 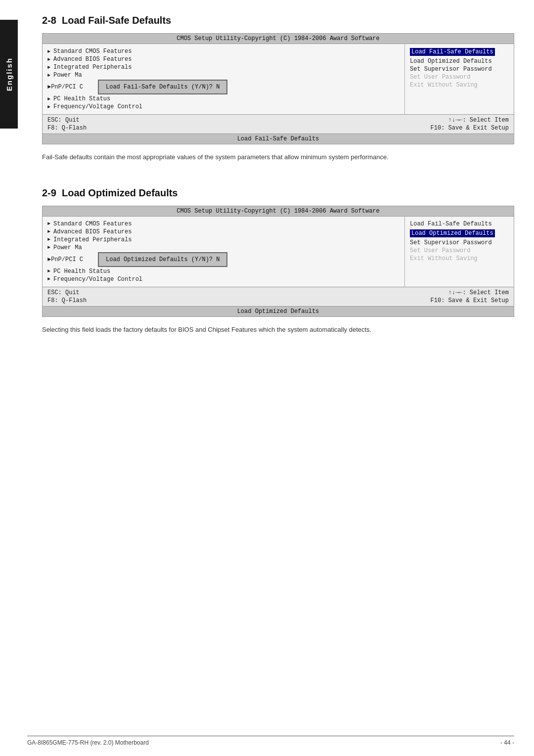 I want to click on bios-right-panel-2: Load Fail-Safe Defaults Load Optimized D…, so click(x=459, y=252).